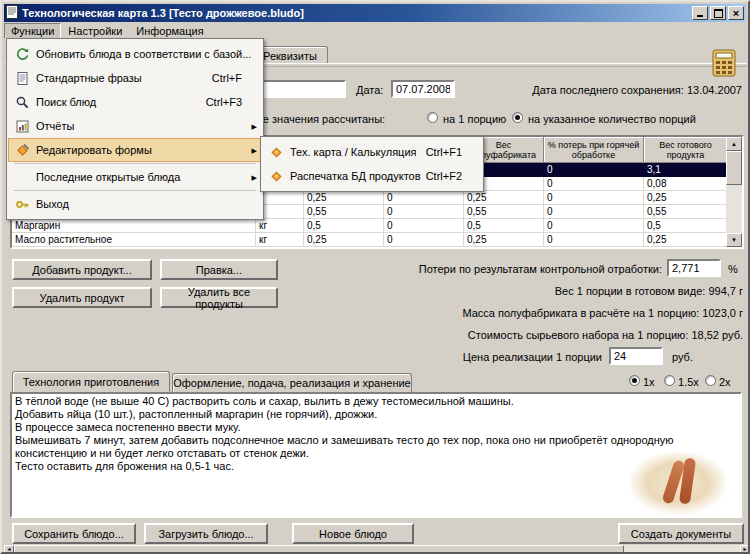 This screenshot has height=554, width=750. Describe the element at coordinates (710, 380) in the screenshot. I see `radio-scale-2x` at that location.